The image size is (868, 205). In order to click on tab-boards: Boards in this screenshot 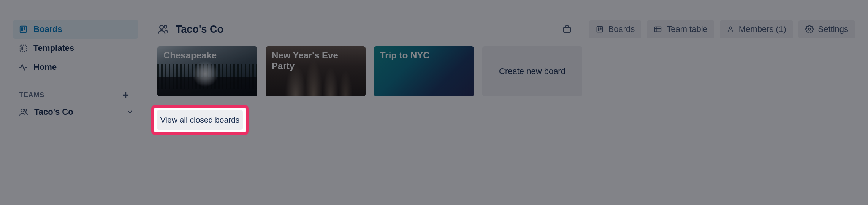, I will do `click(615, 29)`.